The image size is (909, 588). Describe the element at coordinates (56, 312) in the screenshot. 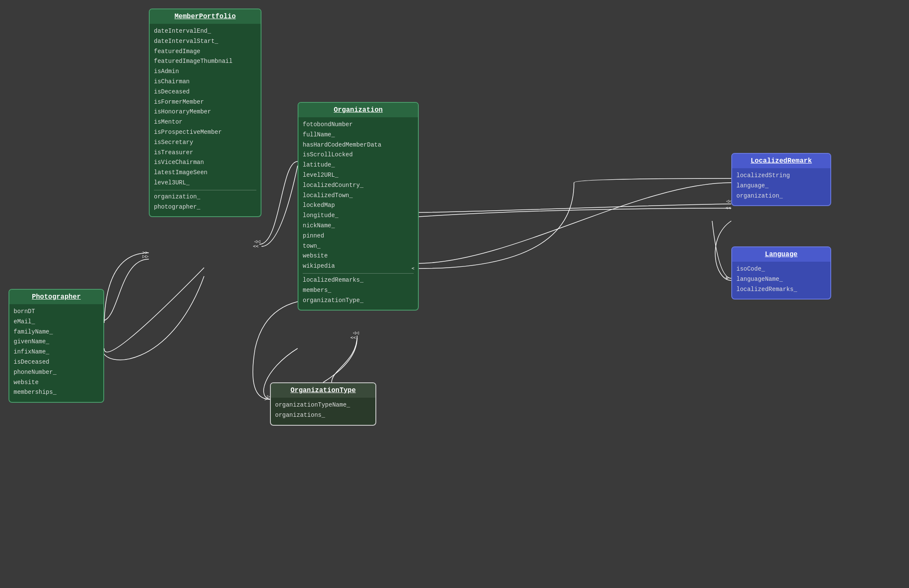

I see `field-bornDT: bornDT` at that location.